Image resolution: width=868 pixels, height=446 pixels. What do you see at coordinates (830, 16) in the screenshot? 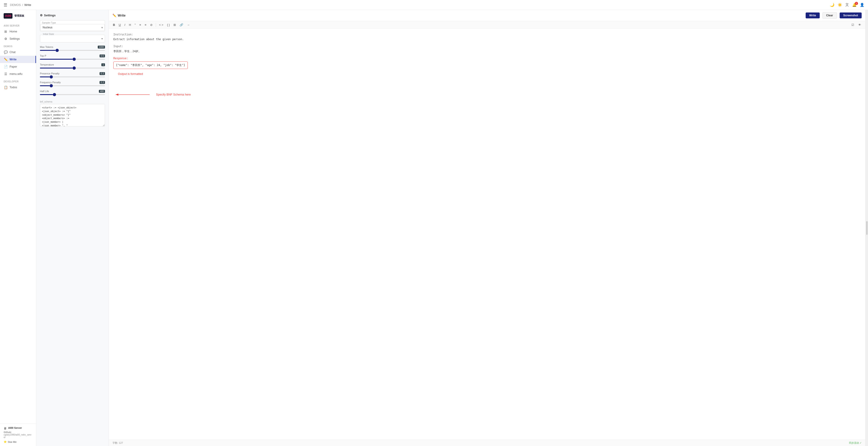
I see `clear-button: Clear` at bounding box center [830, 16].